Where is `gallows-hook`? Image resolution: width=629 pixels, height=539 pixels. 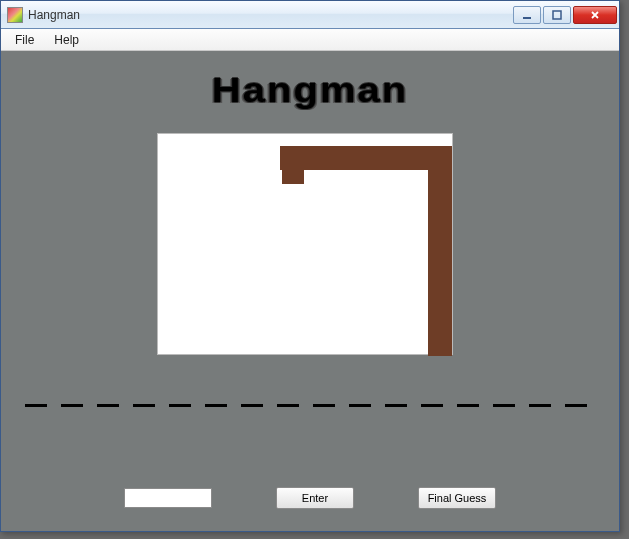
gallows-hook is located at coordinates (293, 165).